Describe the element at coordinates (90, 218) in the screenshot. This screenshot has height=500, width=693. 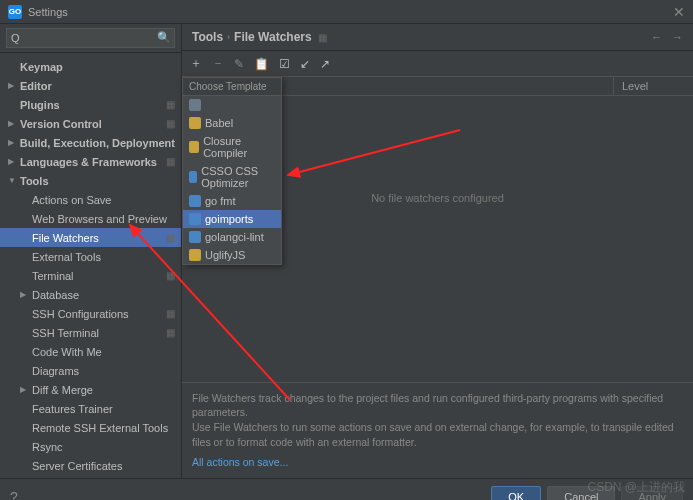
I see `sidebar-item-web-browsers-and-preview: Web Browsers and Preview` at that location.